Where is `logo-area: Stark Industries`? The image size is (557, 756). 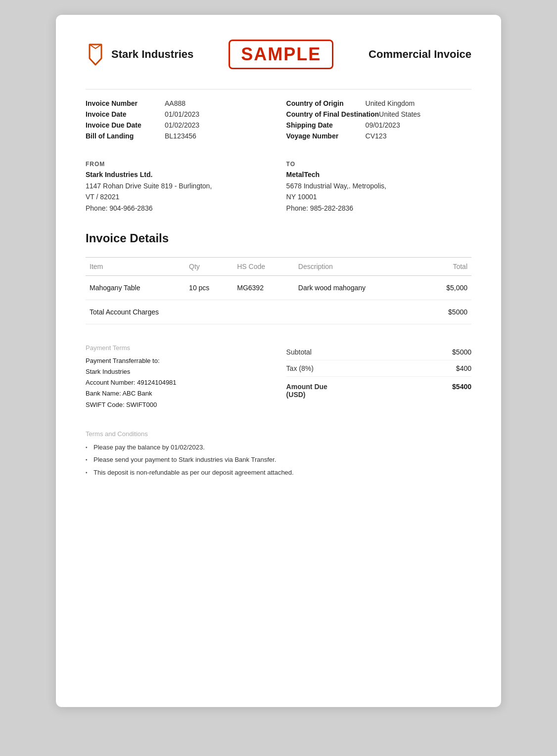
logo-area: Stark Industries is located at coordinates (139, 54).